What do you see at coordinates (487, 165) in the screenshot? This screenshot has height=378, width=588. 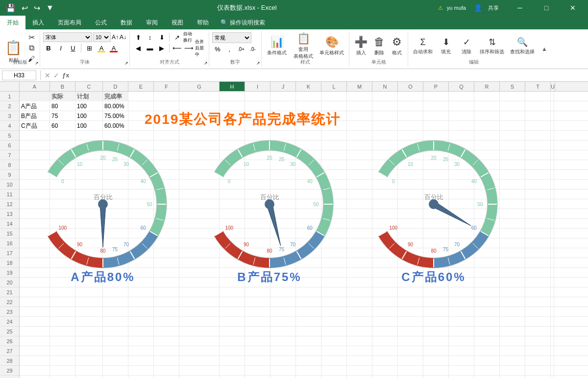 I see `cell-R8` at bounding box center [487, 165].